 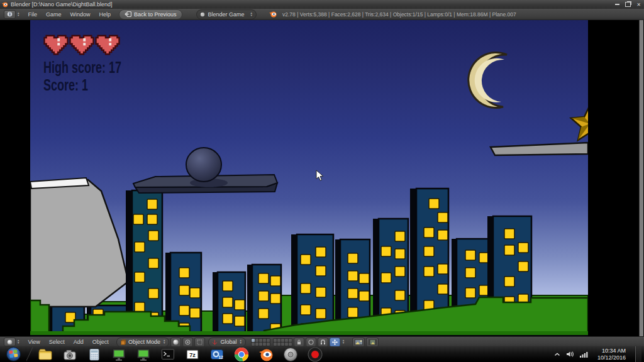 I want to click on info-menus: FileGameWindowHelp, so click(x=69, y=14).